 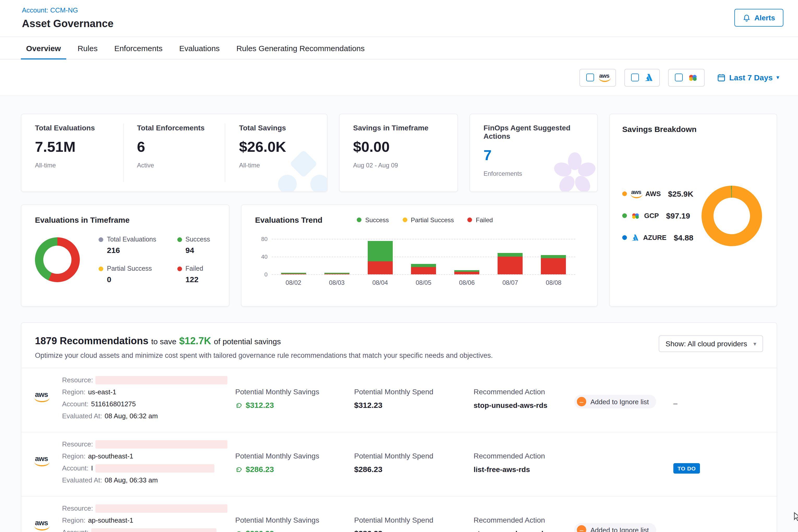 What do you see at coordinates (428, 220) in the screenshot?
I see `trend-legend-partial: Partial Success` at bounding box center [428, 220].